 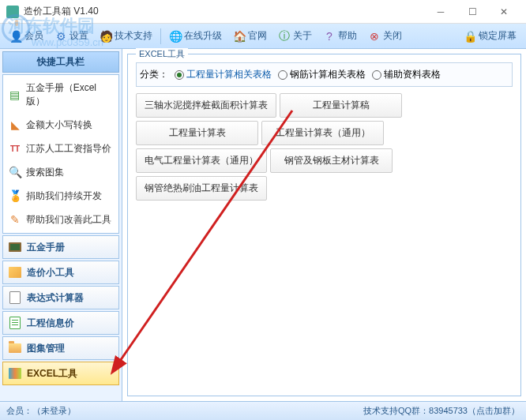 What do you see at coordinates (61, 348) in the screenshot?
I see `nav-atlas-manage: 图集管理` at bounding box center [61, 348].